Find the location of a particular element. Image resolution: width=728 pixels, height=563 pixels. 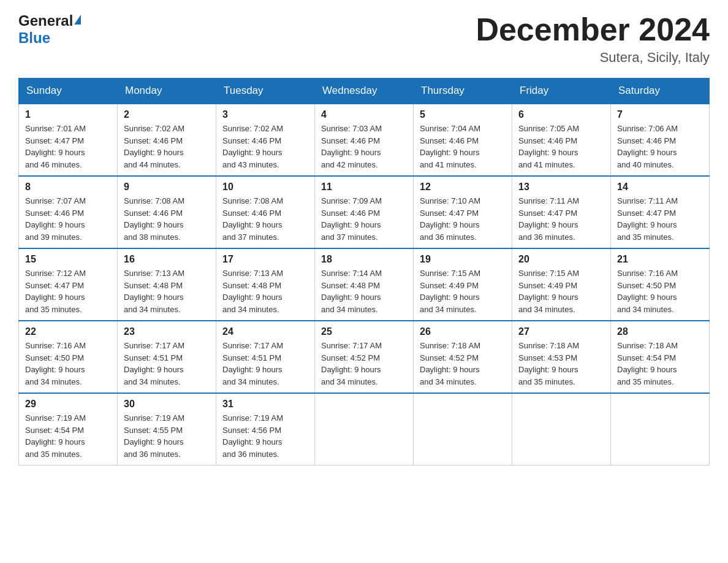

calendar-cell: 29Sunrise: 7:19 AMSunset: 4:54 PMDayligh… is located at coordinates (69, 429).